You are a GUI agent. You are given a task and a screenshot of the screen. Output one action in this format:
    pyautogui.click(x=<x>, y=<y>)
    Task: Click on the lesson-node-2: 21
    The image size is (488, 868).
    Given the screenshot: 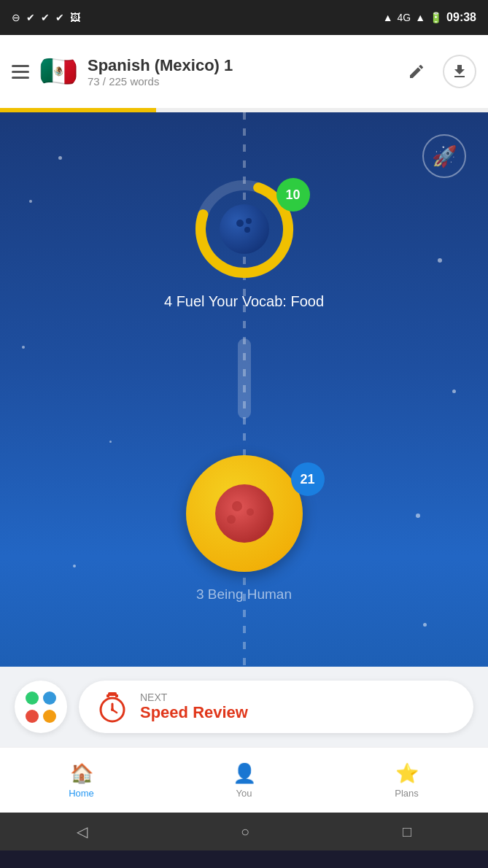 What is the action you would take?
    pyautogui.click(x=244, y=514)
    